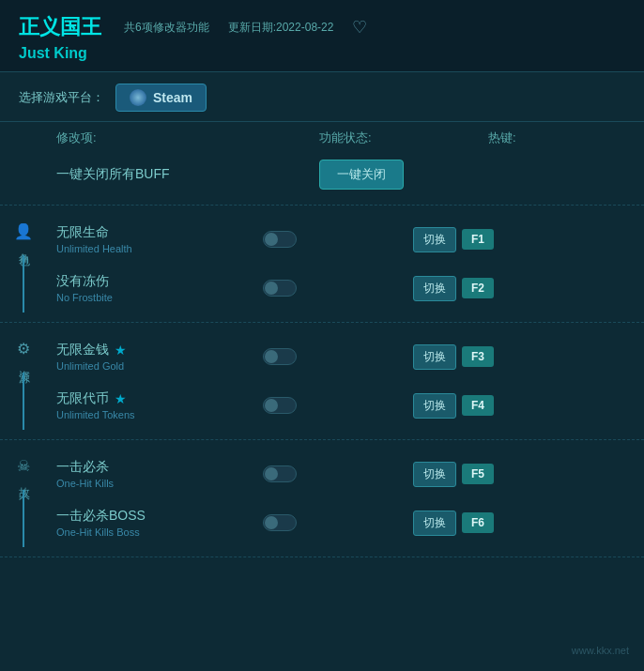 Image resolution: width=644 pixels, height=671 pixels. I want to click on mod-name-cn-enemy-0: 一击必杀, so click(160, 467).